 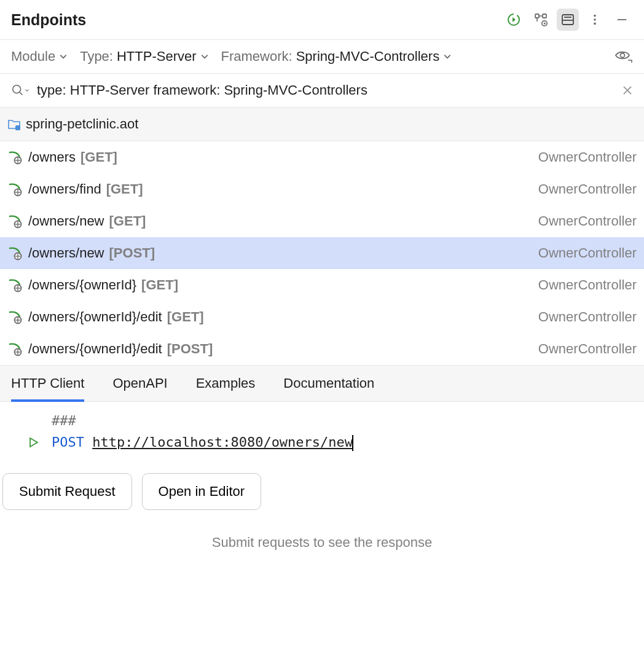 What do you see at coordinates (68, 492) in the screenshot?
I see `submit-request-button: Submit Request` at bounding box center [68, 492].